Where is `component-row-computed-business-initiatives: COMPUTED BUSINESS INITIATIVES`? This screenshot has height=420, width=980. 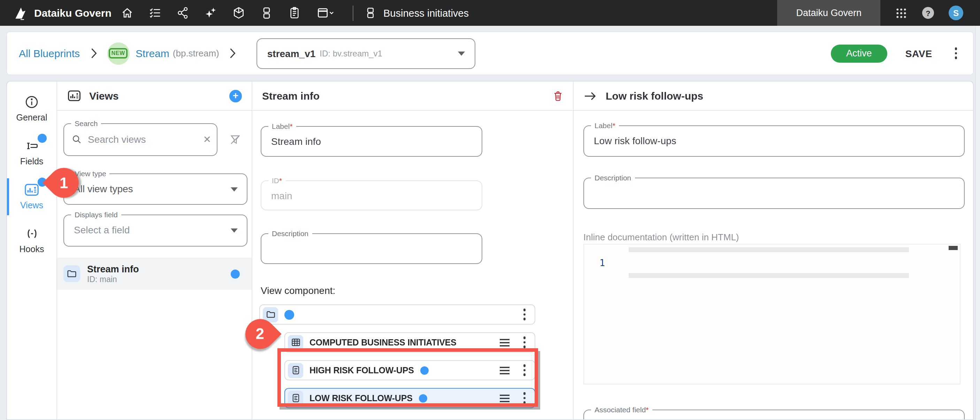 component-row-computed-business-initiatives: COMPUTED BUSINESS INITIATIVES is located at coordinates (410, 342).